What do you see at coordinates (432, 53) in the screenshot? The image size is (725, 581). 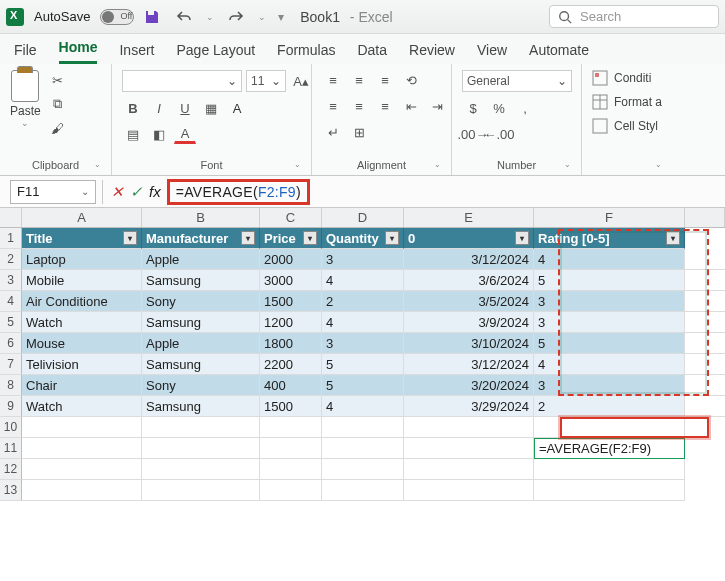 I see `tab-review: Review` at bounding box center [432, 53].